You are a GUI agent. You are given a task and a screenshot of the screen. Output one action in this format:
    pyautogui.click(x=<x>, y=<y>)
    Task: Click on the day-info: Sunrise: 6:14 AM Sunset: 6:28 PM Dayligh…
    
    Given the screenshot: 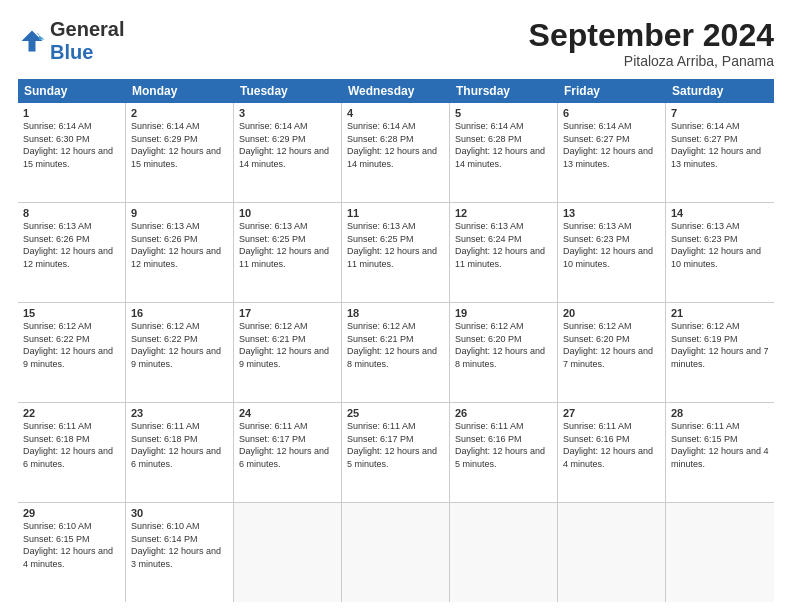 What is the action you would take?
    pyautogui.click(x=504, y=145)
    